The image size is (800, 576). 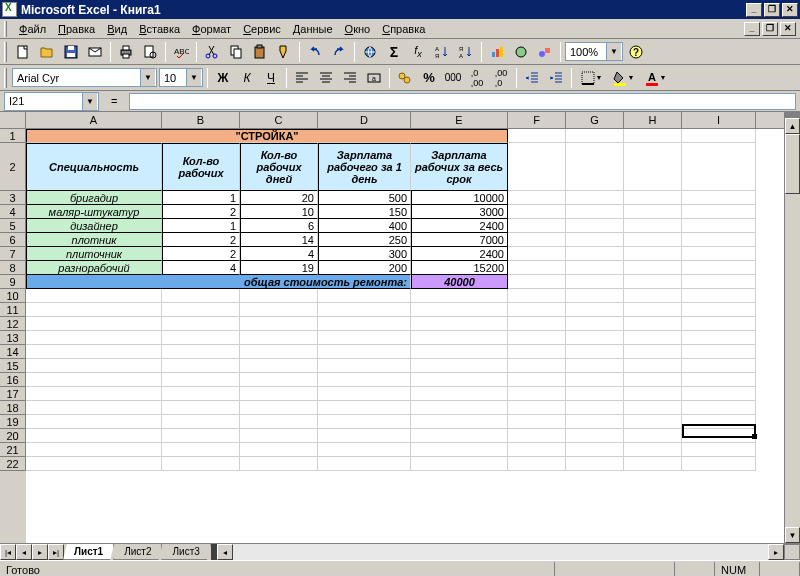 I want to click on sum-value-cell: 40000, so click(x=460, y=282).